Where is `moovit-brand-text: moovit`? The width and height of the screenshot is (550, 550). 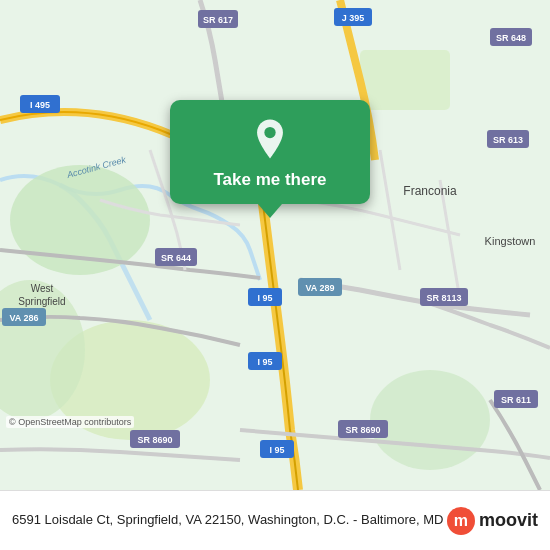 moovit-brand-text: moovit is located at coordinates (508, 520).